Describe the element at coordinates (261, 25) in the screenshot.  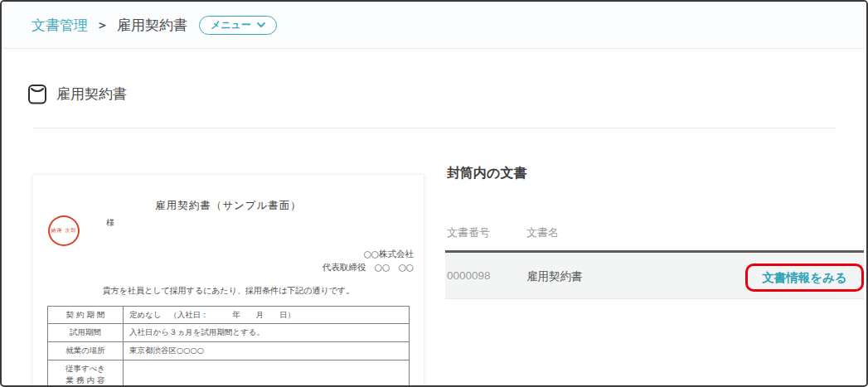
I see `chevron-down-icon` at that location.